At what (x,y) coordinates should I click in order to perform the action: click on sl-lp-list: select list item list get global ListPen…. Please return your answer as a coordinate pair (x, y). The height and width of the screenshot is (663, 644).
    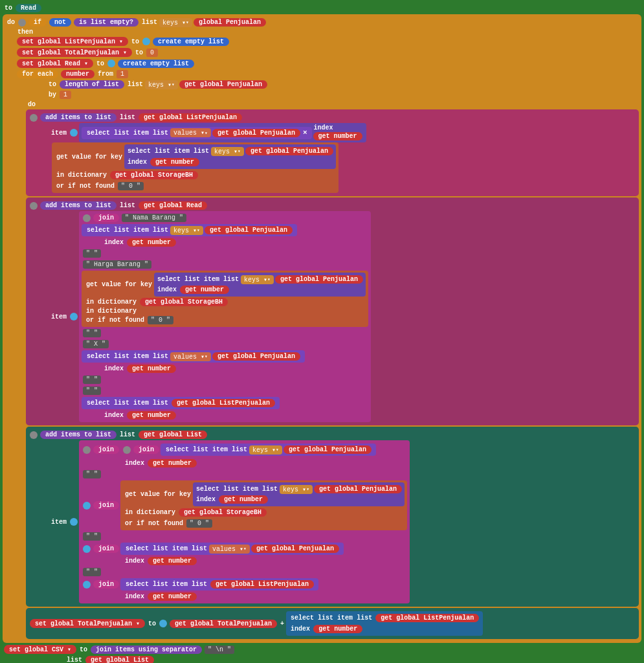
    Looking at the image, I should click on (219, 584).